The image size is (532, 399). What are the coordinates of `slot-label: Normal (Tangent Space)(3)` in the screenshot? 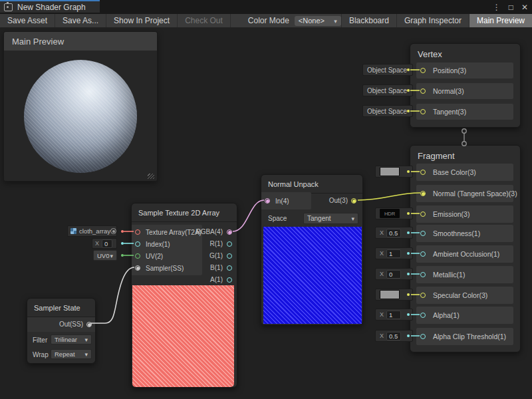 It's located at (475, 194).